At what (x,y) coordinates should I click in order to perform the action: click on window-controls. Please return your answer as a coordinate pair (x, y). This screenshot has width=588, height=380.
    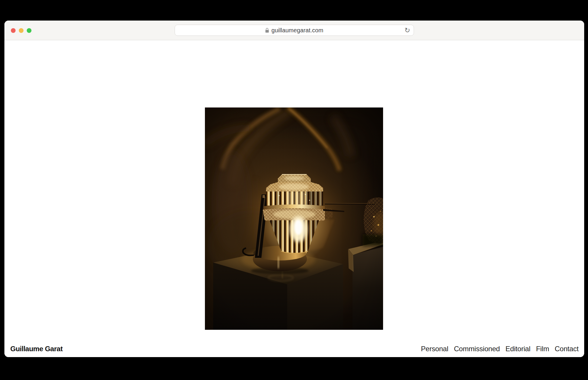
    Looking at the image, I should click on (21, 31).